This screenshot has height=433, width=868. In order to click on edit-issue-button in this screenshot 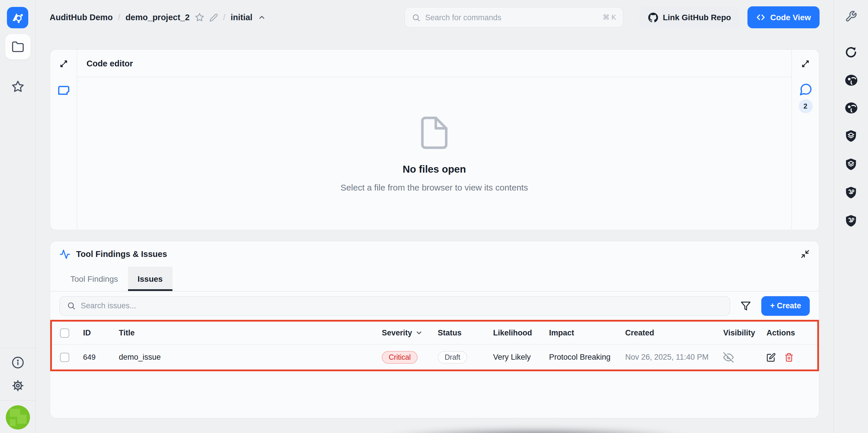, I will do `click(771, 357)`.